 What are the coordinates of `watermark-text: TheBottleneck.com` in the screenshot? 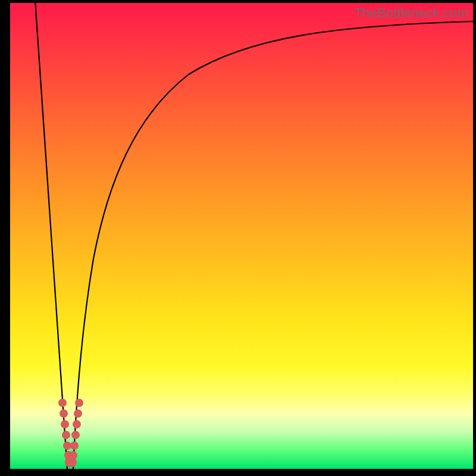 It's located at (411, 13).